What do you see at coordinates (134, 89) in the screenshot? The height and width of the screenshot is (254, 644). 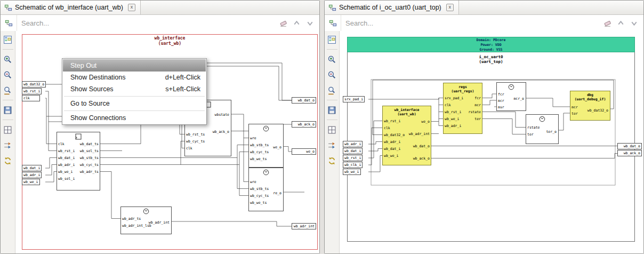 I see `menu-item-show-sources: Show Sources s+Left-Click` at bounding box center [134, 89].